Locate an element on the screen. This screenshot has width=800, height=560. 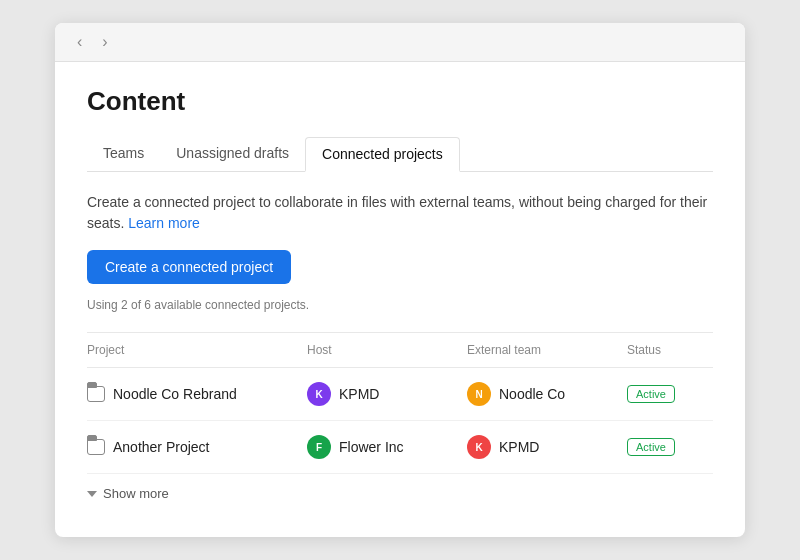
tab-unassigned-drafts: Unassigned drafts is located at coordinates (232, 154).